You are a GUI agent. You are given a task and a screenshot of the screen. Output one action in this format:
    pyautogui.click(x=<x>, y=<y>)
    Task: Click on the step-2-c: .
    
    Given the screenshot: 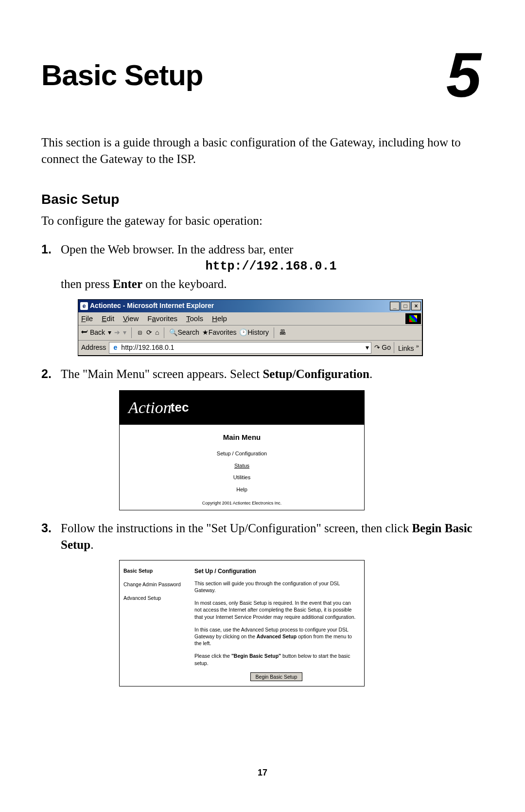 What is the action you would take?
    pyautogui.click(x=371, y=374)
    